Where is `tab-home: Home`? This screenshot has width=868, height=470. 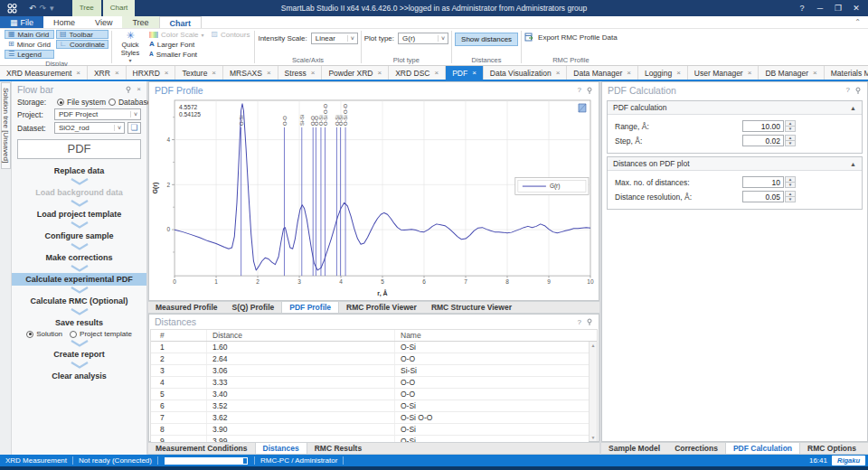
tab-home: Home is located at coordinates (64, 22).